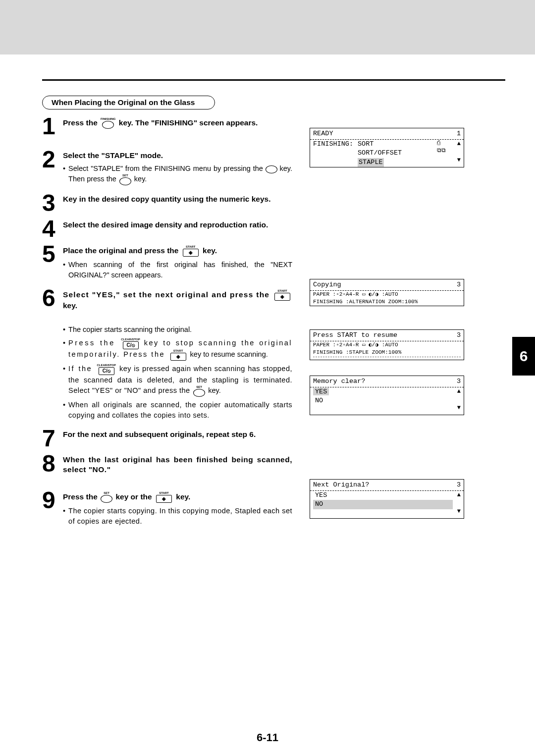 The width and height of the screenshot is (535, 756). What do you see at coordinates (167, 168) in the screenshot?
I see `step-2: 2 Select the "STAPLE" mode. Select "STAP…` at bounding box center [167, 168].